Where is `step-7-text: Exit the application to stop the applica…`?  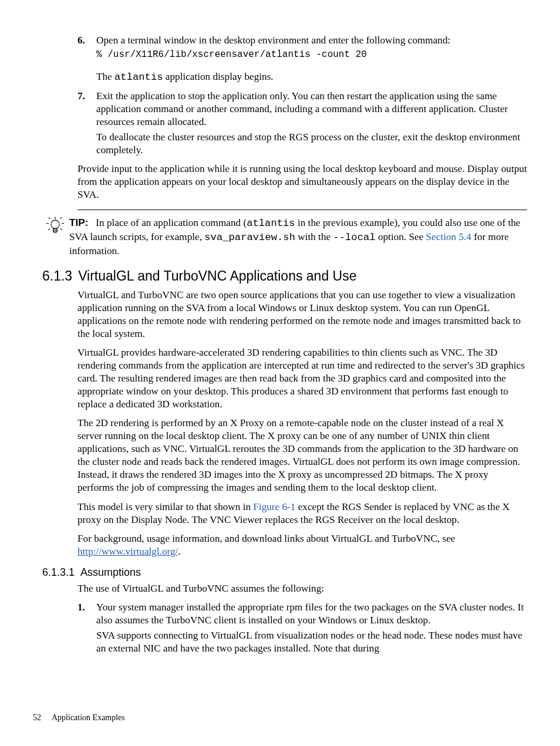
step-7-text: Exit the application to stop the applica… is located at coordinates (312, 109).